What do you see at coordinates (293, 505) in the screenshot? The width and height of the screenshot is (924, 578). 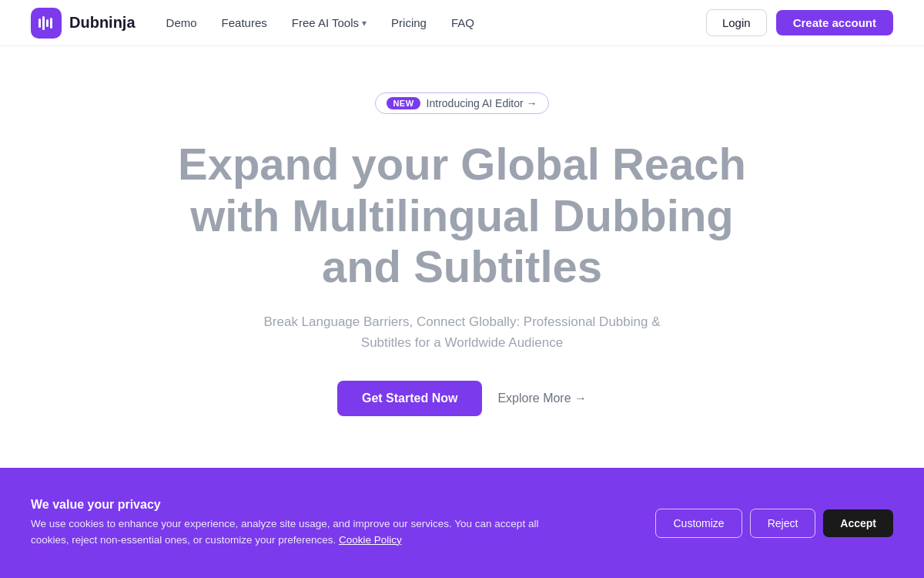 I see `cookie-title: We value your privacy` at bounding box center [293, 505].